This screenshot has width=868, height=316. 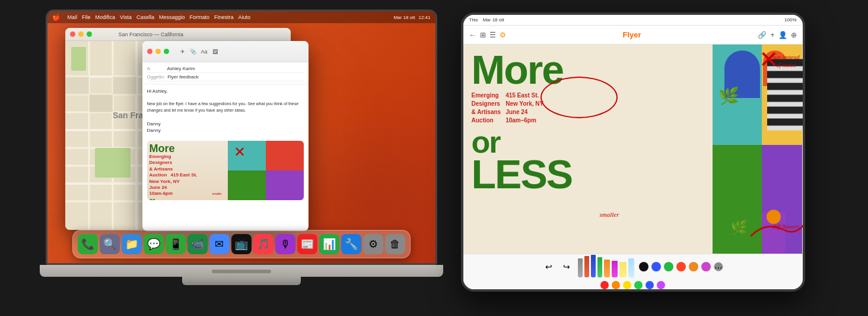 I want to click on bottom-color-violet, so click(x=661, y=285).